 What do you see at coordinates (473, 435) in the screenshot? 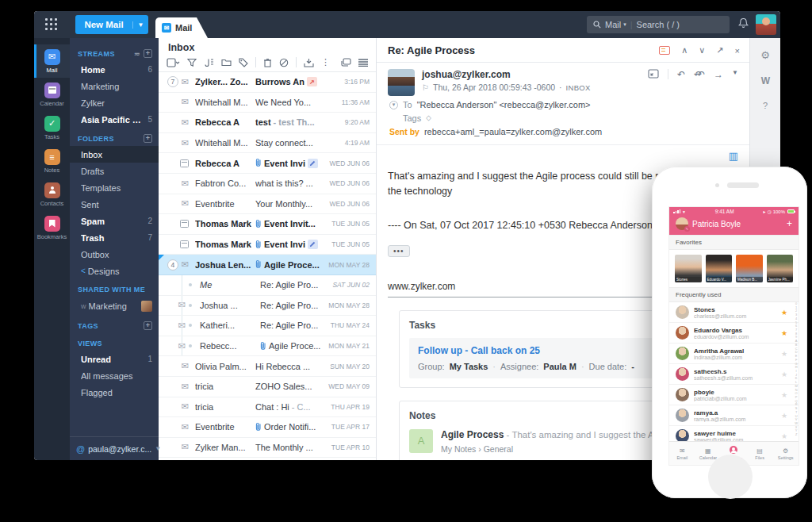
I see `note-title: Agile Process` at bounding box center [473, 435].